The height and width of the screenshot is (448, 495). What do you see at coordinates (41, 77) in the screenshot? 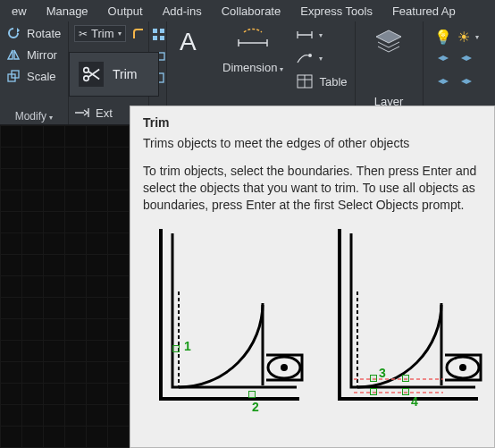
I see `scale-label: Scale` at bounding box center [41, 77].